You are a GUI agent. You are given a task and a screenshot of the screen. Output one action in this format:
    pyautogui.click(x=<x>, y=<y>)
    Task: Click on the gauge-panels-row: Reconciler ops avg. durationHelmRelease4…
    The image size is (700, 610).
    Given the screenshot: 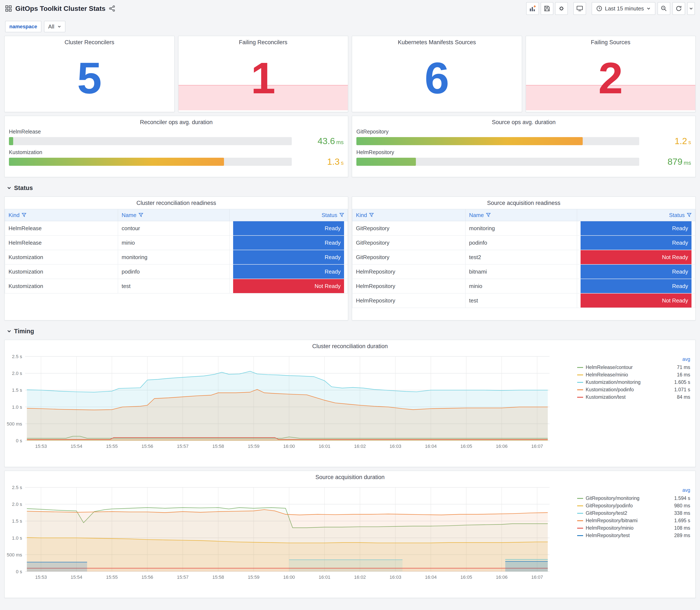 What is the action you would take?
    pyautogui.click(x=350, y=146)
    